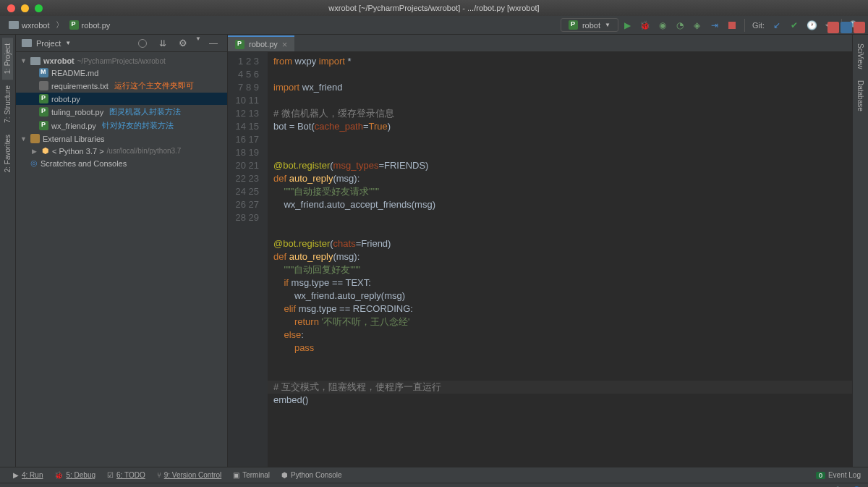  What do you see at coordinates (861, 96) in the screenshot?
I see `right-tab: Database` at bounding box center [861, 96].